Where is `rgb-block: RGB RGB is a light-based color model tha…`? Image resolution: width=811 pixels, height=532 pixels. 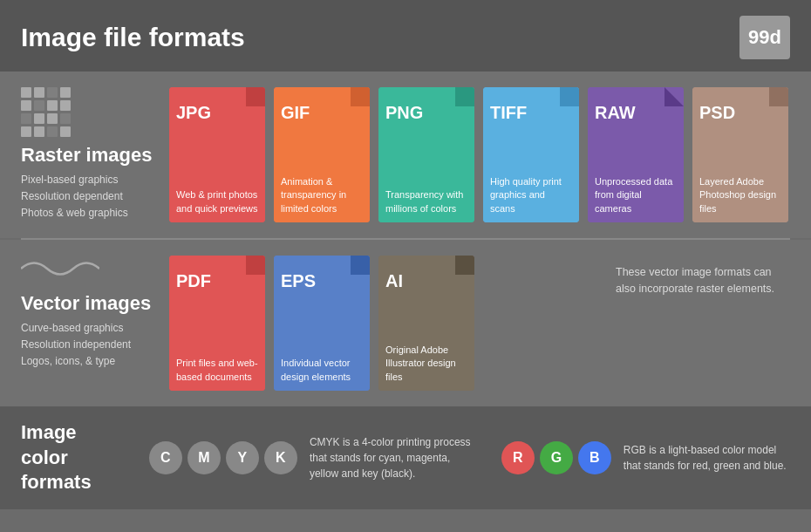
rgb-block: RGB RGB is a light-based color model tha… is located at coordinates (645, 458).